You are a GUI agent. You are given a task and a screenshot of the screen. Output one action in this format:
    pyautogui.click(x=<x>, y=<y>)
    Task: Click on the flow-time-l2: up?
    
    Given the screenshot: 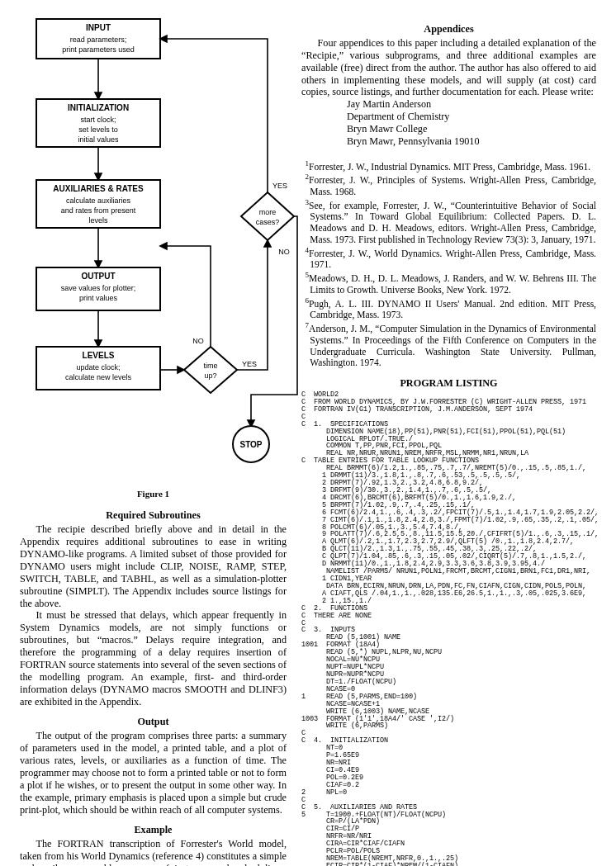 What is the action you would take?
    pyautogui.click(x=210, y=376)
    